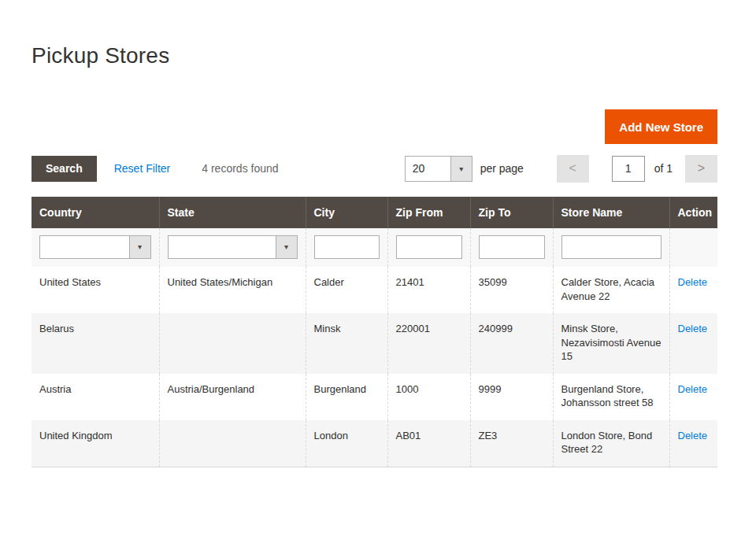 The image size is (756, 554). What do you see at coordinates (512, 247) in the screenshot?
I see `zip-to-filter-input` at bounding box center [512, 247].